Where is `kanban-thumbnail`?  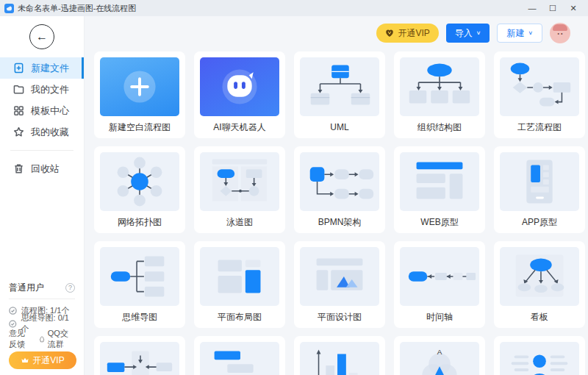 kanban-thumbnail is located at coordinates (539, 276).